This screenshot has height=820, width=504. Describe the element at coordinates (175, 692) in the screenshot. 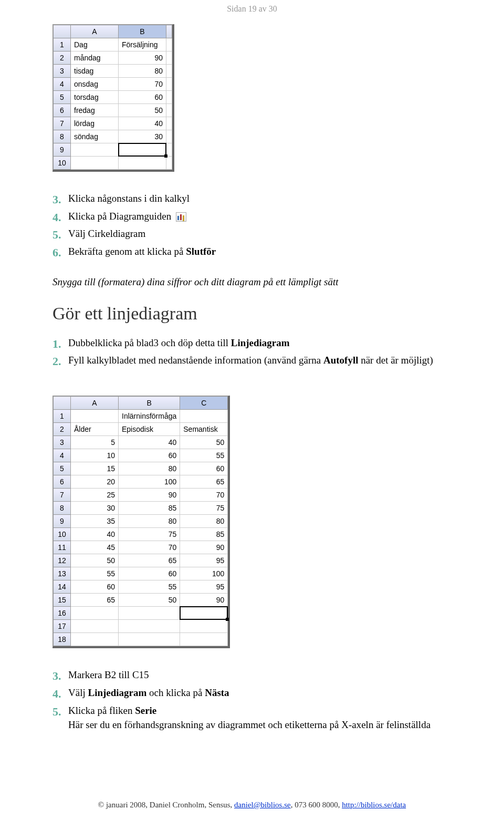

I see `step-text: och klicka på` at that location.